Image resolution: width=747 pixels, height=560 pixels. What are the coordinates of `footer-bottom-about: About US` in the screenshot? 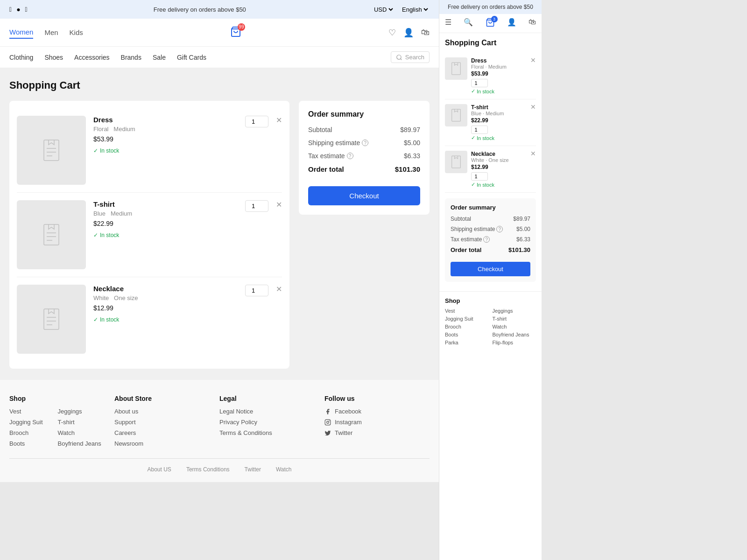 It's located at (160, 469).